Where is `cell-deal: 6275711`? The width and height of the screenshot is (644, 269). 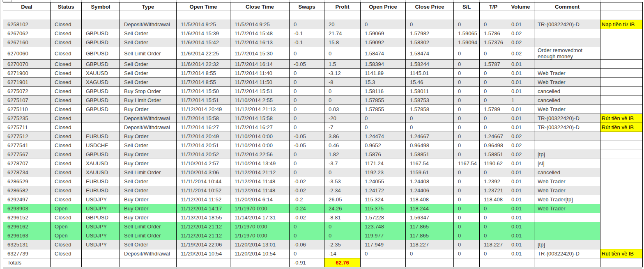 cell-deal: 6275711 is located at coordinates (27, 128).